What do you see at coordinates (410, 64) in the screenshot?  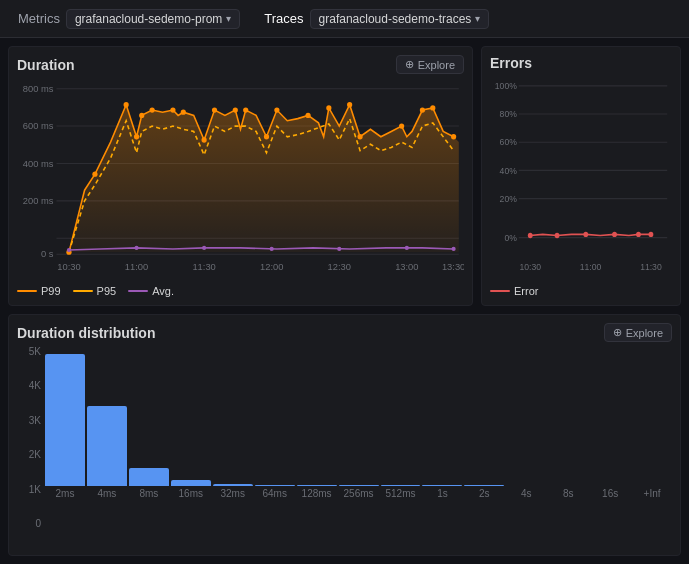 I see `compass-icon: ⊕` at bounding box center [410, 64].